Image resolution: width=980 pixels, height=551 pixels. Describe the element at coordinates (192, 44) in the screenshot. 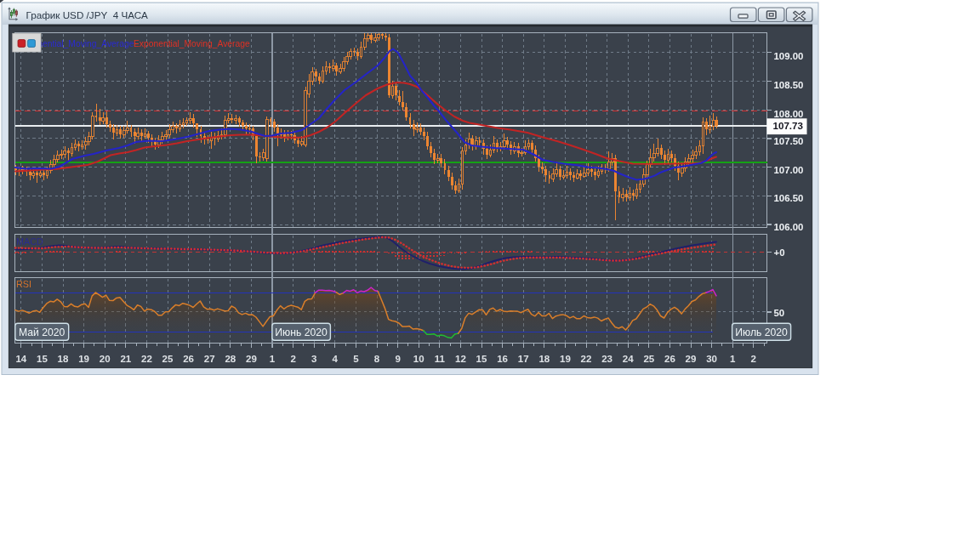

I see `svg-text: Exponential_Moving_Average` at that location.